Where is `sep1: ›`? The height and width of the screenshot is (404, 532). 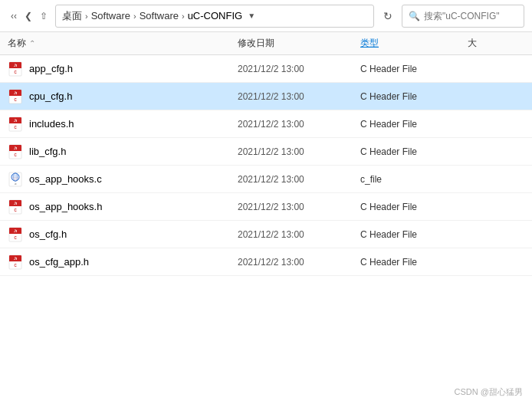
sep1: › is located at coordinates (87, 16).